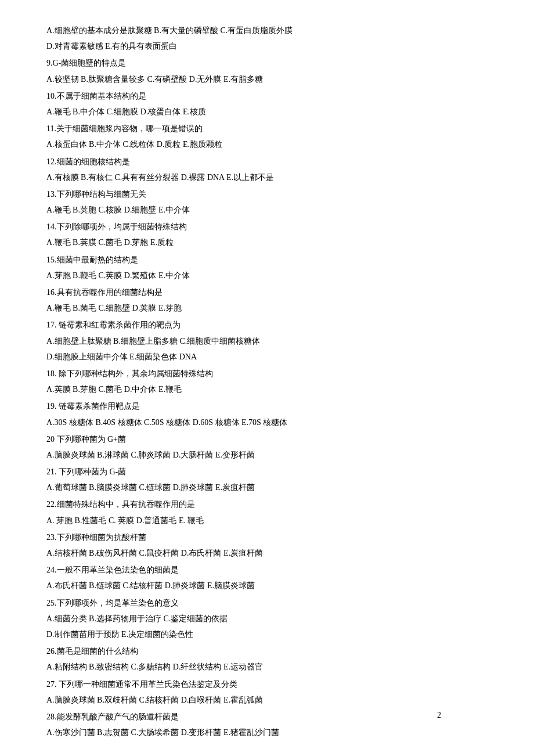 The width and height of the screenshot is (534, 756). What do you see at coordinates (267, 700) in the screenshot?
I see `question-27-options: A.脑膜炎球菌 B.双歧杆菌 C.结核杆菌 D.白喉杆菌 E.霍乱弧菌` at bounding box center [267, 700].